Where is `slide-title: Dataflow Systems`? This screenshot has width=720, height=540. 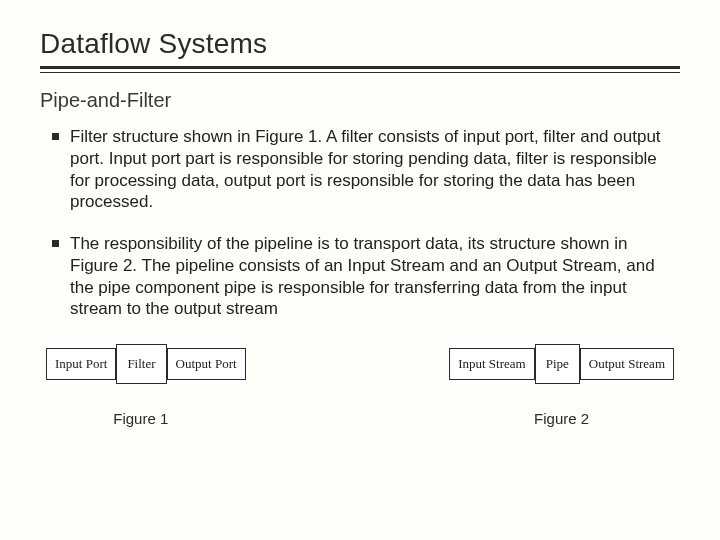 slide-title: Dataflow Systems is located at coordinates (360, 44).